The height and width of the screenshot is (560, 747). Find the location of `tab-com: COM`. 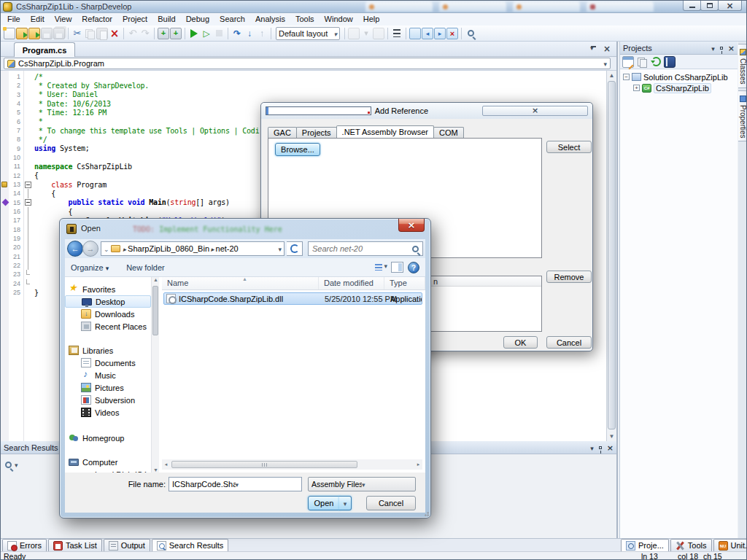

tab-com: COM is located at coordinates (449, 133).